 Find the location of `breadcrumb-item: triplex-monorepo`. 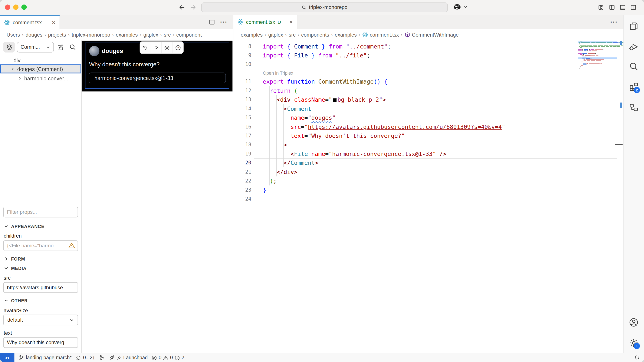

breadcrumb-item: triplex-monorepo is located at coordinates (91, 35).